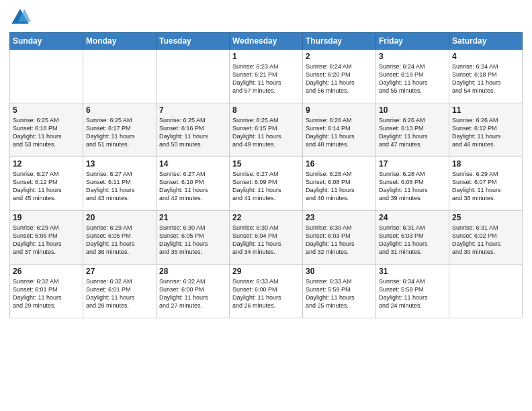 This screenshot has width=532, height=411. I want to click on calendar-cell: 10Sunrise: 6:26 AM Sunset: 6:13 PM Dayli…, so click(412, 130).